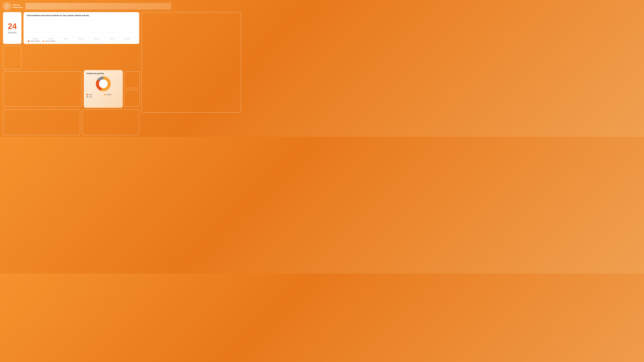 Image resolution: width=644 pixels, height=362 pixels. I want to click on placeholder-row2-right-bottom, so click(132, 98).